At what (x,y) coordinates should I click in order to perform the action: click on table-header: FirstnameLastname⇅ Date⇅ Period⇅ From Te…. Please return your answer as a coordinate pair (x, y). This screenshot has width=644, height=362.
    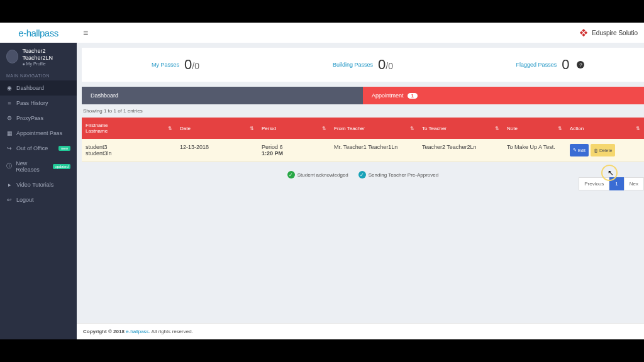
    Looking at the image, I should click on (363, 128).